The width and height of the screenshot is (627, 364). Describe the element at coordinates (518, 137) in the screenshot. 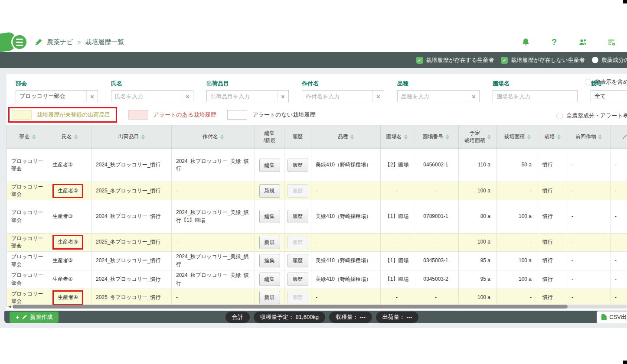

I see `column-header: 栽培面積` at that location.